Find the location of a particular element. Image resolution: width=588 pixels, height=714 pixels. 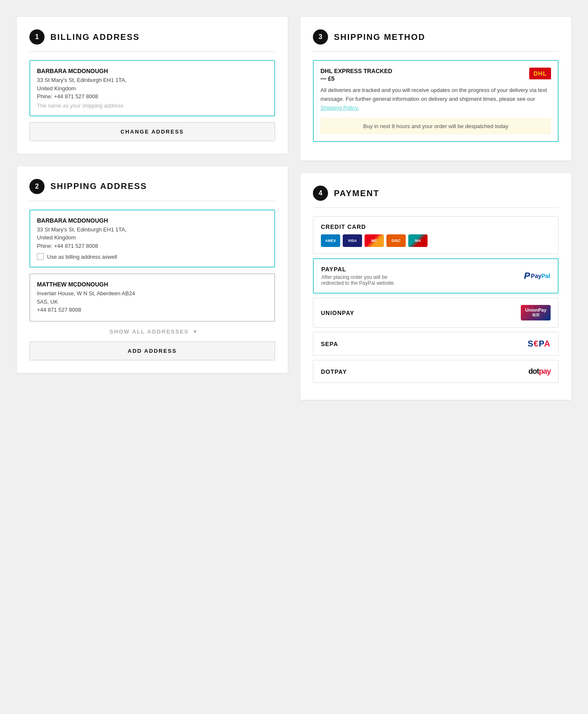

shipping-policy-link: Shipping Policy. is located at coordinates (340, 108).